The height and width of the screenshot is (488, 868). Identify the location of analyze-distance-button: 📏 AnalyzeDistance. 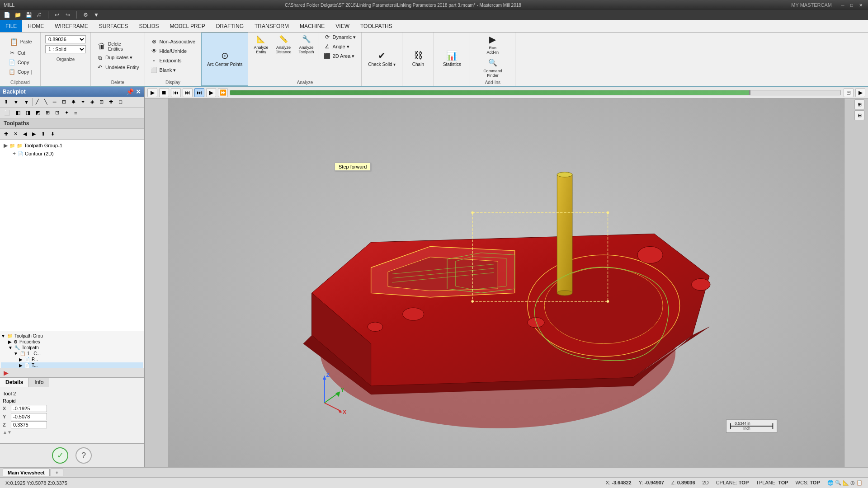
(284, 44).